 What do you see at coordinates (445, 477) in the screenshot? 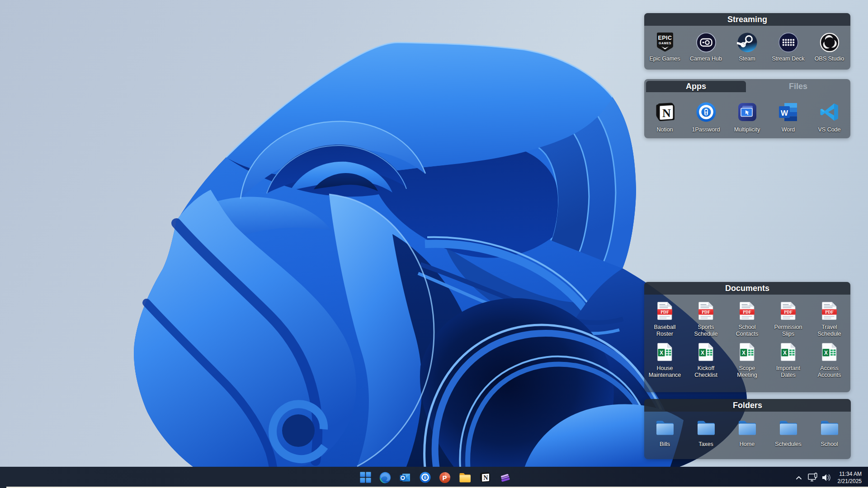
I see `svg-text: P` at bounding box center [445, 477].